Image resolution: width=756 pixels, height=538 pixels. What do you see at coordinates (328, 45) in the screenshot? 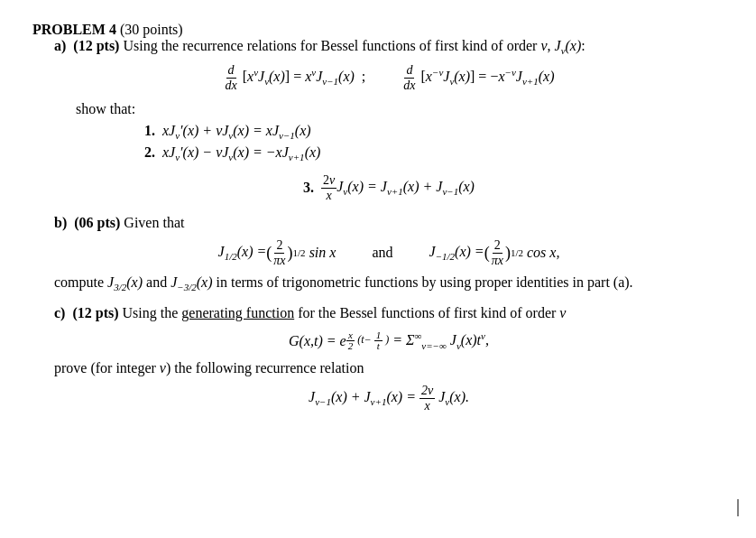
I see `part-a-desc: (12 pts) Using the recurrence relations …` at bounding box center [328, 45].